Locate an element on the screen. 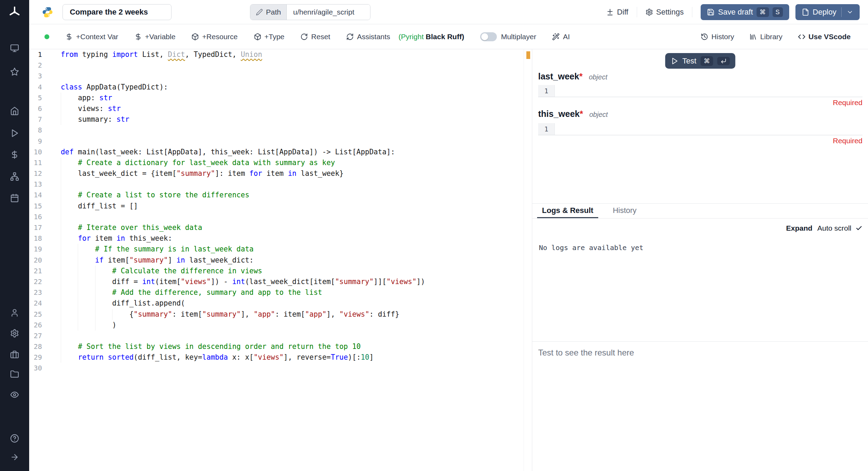 The width and height of the screenshot is (868, 471). line-number: 25 is located at coordinates (45, 314).